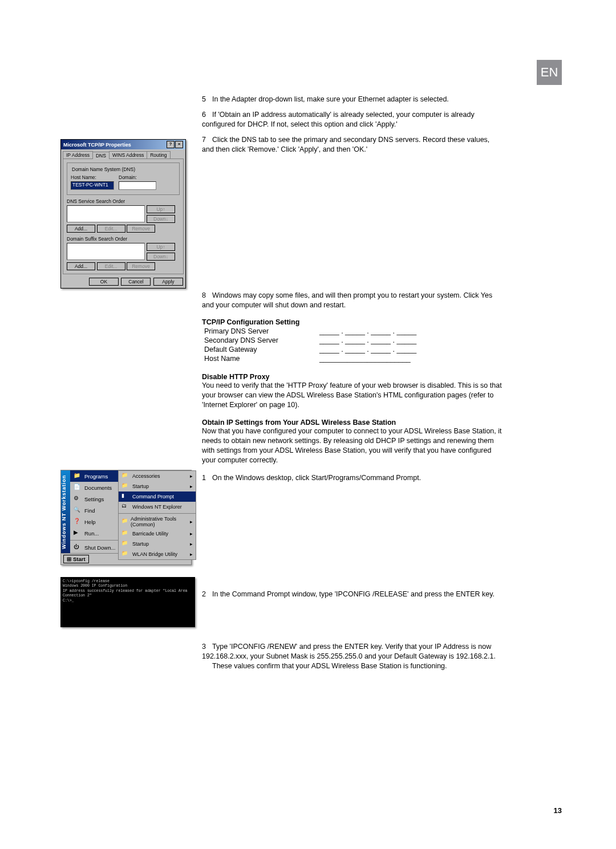  Describe the element at coordinates (128, 601) in the screenshot. I see `cmd-line: C:\>_` at that location.